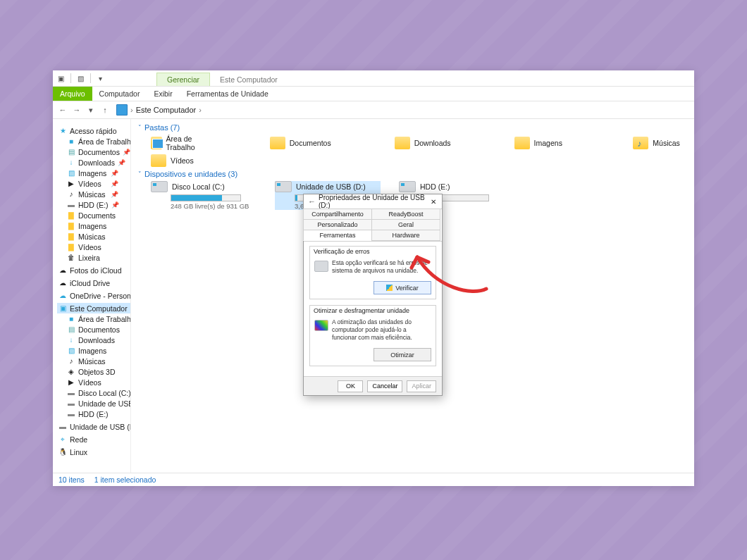 Image resolution: width=747 pixels, height=560 pixels. Describe the element at coordinates (98, 194) in the screenshot. I see `sidebar-item-music: ♪Músicas📌` at that location.